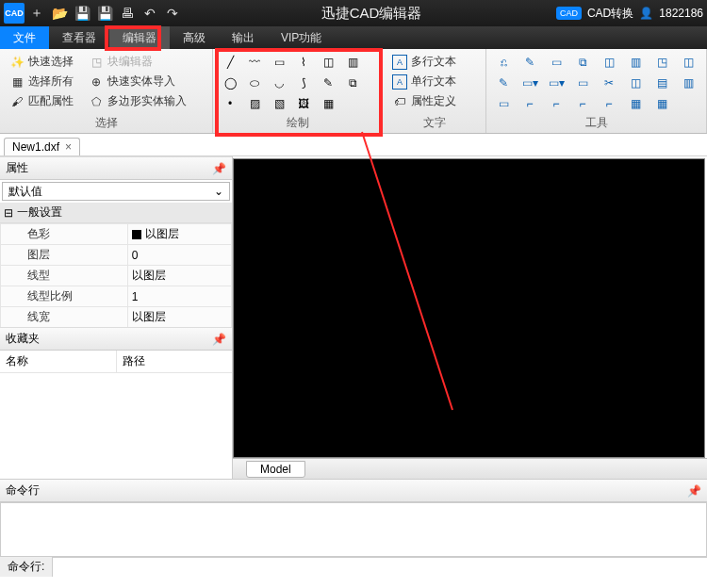  What do you see at coordinates (116, 213) in the screenshot?
I see `general-section-header: ⊟ 一般设置` at bounding box center [116, 213].